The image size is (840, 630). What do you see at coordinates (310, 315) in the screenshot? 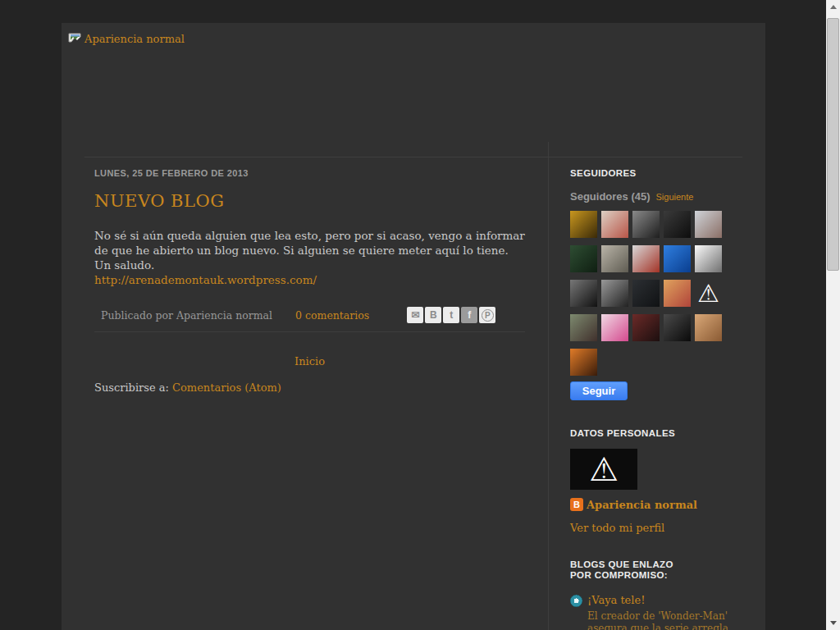
I see `post-footer: Publicado por Apariencia normal 0 coment…` at bounding box center [310, 315].